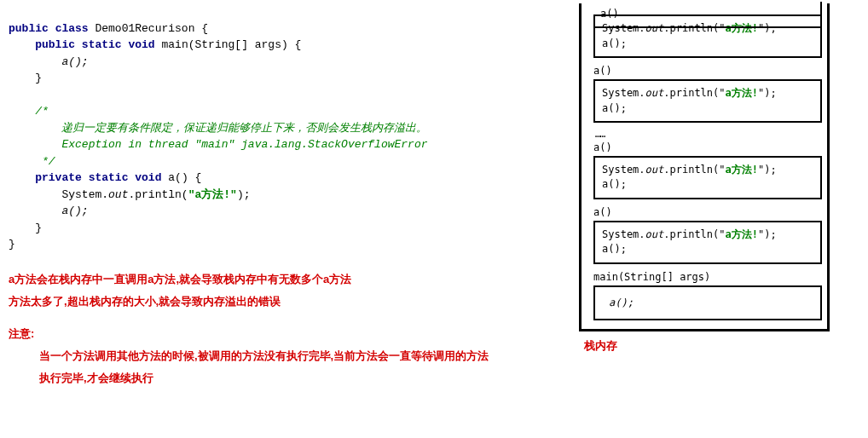 Image resolution: width=868 pixels, height=438 pixels. I want to click on method-name: a, so click(171, 177).